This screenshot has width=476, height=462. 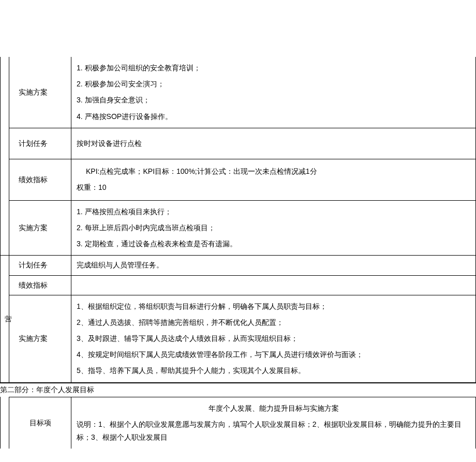 What do you see at coordinates (273, 409) in the screenshot?
I see `section2-title: 年度个人发展、能力提升目标与实施方案` at bounding box center [273, 409].